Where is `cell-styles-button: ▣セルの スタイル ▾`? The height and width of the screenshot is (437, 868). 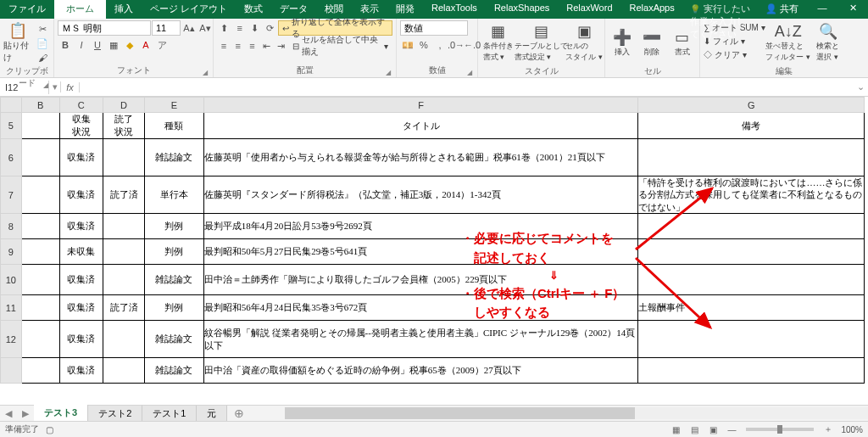
cell-styles-button: ▣セルの スタイル ▾ is located at coordinates (584, 42).